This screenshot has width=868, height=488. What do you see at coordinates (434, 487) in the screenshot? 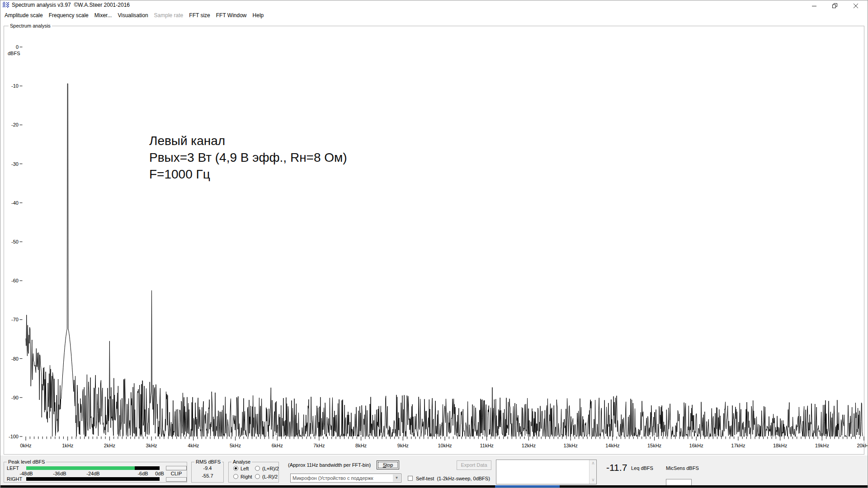
I see `bottom-edge-strip` at bounding box center [434, 487].